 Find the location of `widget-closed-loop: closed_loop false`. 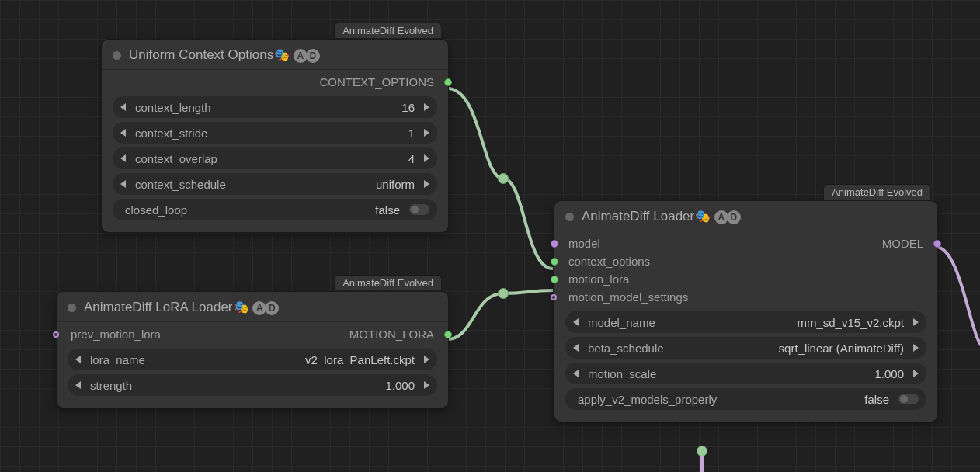

widget-closed-loop: closed_loop false is located at coordinates (275, 210).